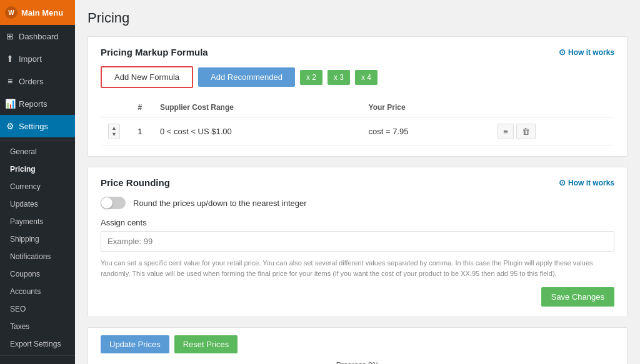 This screenshot has width=640, height=364. What do you see at coordinates (366, 77) in the screenshot?
I see `multiplier-x4-button: x 4` at bounding box center [366, 77].